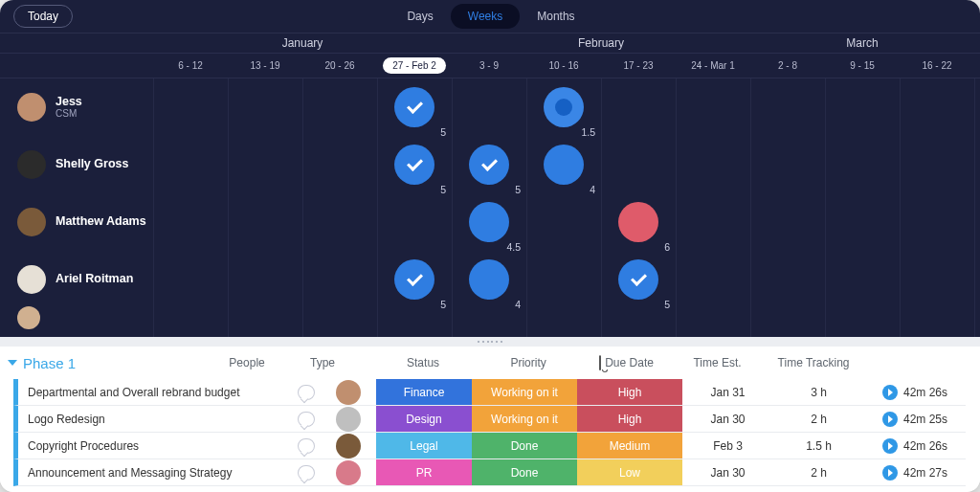  What do you see at coordinates (485, 16) in the screenshot?
I see `seg-weeks: Weeks` at bounding box center [485, 16].